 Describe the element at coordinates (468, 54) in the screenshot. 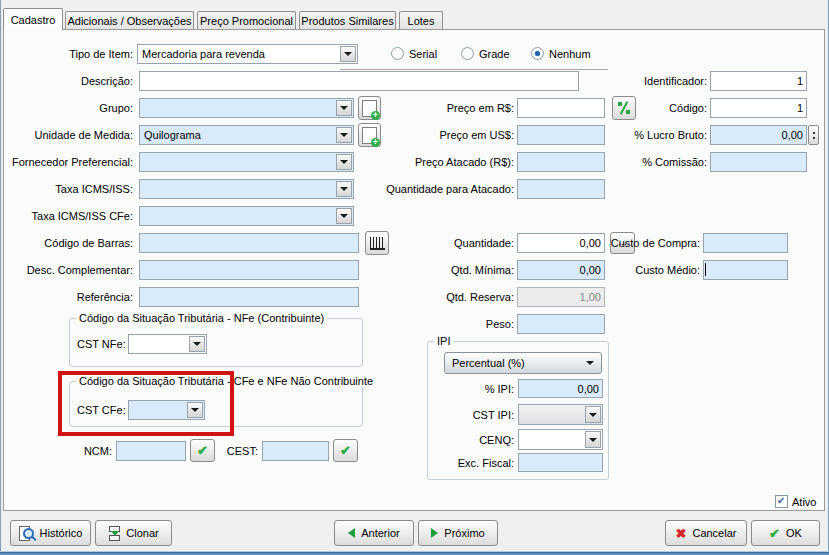

I see `grade-radio` at that location.